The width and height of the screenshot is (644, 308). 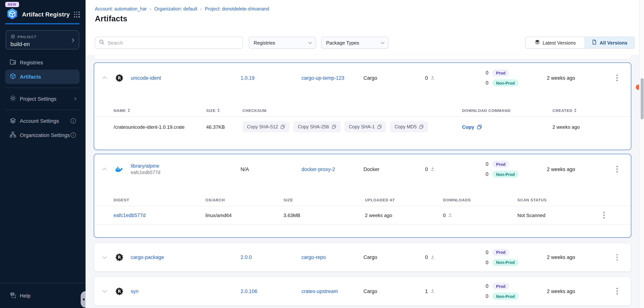 I want to click on project-selector: PROJECT build-en, so click(x=42, y=40).